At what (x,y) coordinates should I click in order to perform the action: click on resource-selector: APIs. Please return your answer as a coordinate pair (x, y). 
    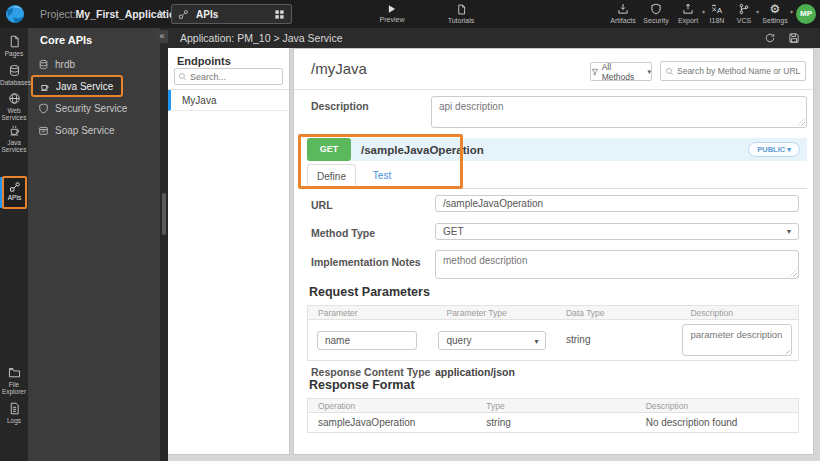
    Looking at the image, I should click on (232, 14).